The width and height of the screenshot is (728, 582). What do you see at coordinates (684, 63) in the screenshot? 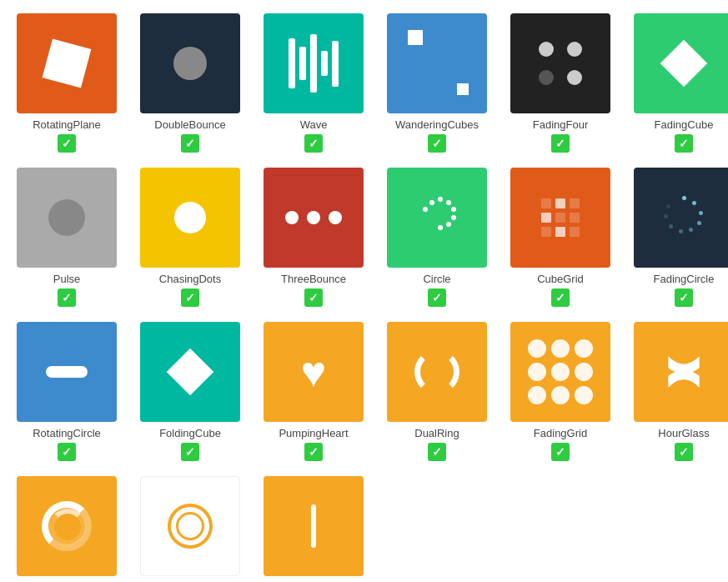
I see `fading-cube-shape` at bounding box center [684, 63].